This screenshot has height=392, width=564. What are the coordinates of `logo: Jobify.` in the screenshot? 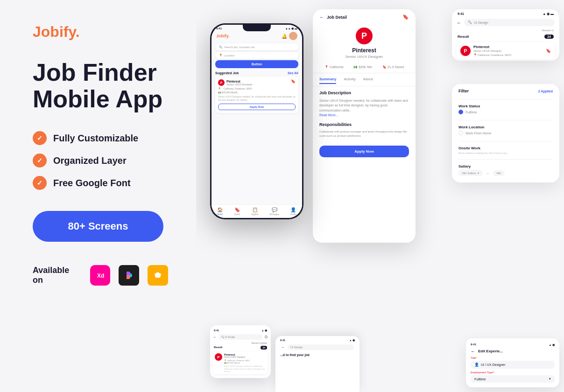 It's located at (100, 32).